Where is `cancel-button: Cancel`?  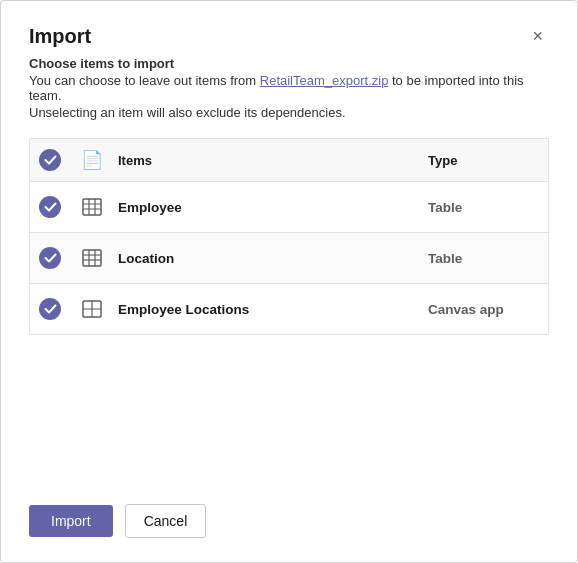 cancel-button: Cancel is located at coordinates (166, 521).